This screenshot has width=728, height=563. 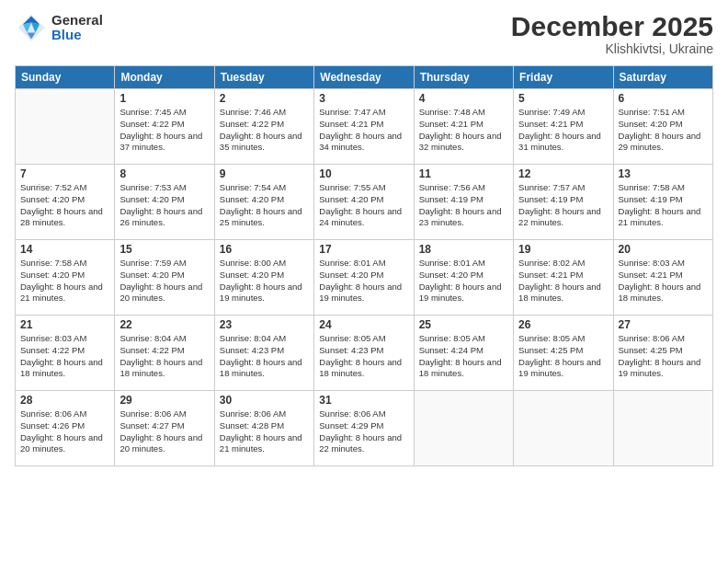 I want to click on day-number: 14, so click(x=64, y=249).